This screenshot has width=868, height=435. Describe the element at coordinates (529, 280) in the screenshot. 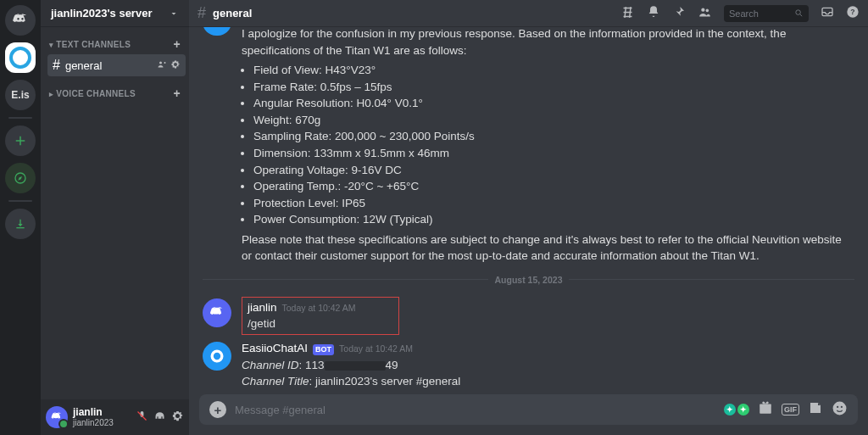

I see `date-divider: August 15, 2023` at that location.